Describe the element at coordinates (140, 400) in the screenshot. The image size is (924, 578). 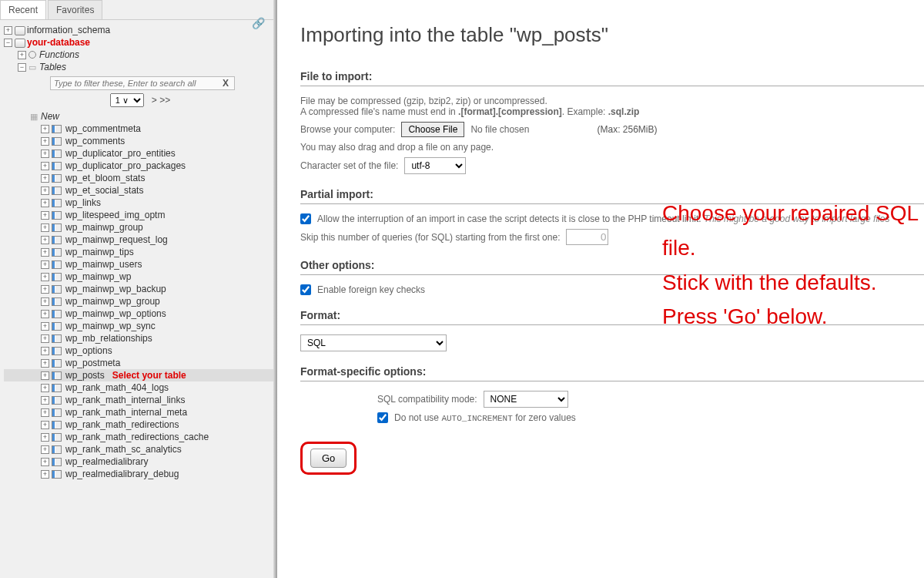
I see `table-row: +wp_rank_math_internal_links` at that location.